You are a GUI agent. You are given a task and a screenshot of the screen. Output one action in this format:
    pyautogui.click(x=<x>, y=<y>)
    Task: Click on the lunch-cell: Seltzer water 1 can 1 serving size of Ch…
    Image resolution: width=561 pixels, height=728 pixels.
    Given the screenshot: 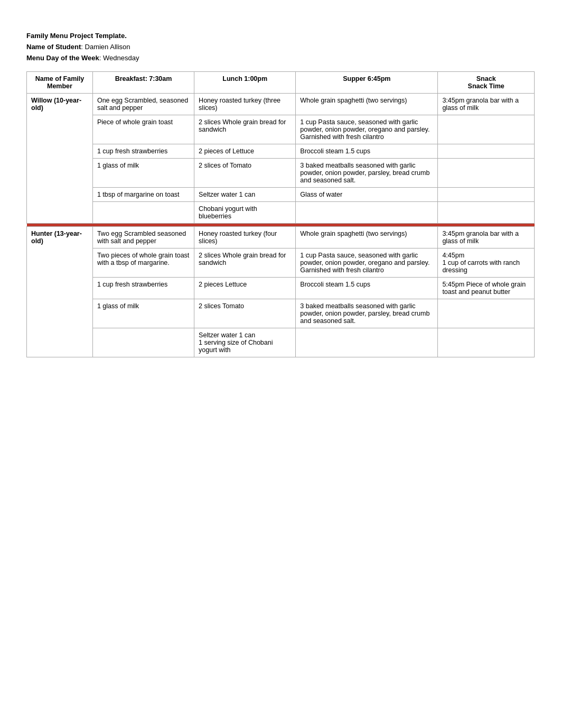 What is the action you would take?
    pyautogui.click(x=245, y=343)
    